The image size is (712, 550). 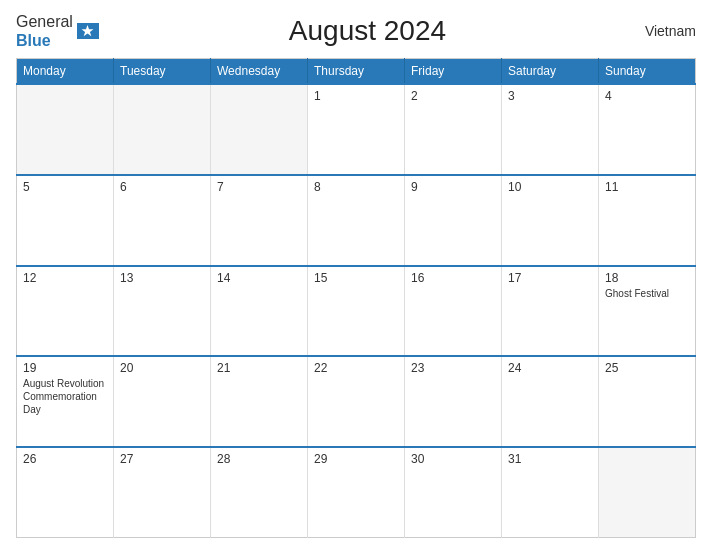 I want to click on day-number: 5, so click(x=65, y=187).